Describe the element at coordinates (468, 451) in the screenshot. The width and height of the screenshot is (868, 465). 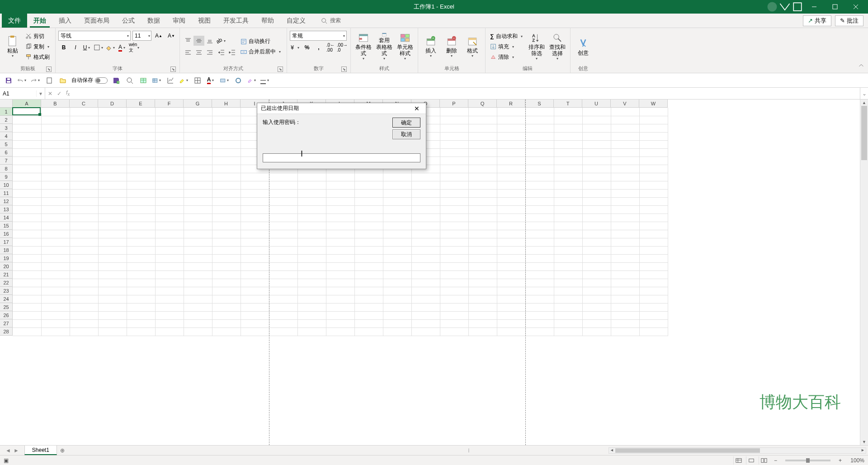
I see `horizontal-scrollbar: ⁞ ◄ ►` at that location.